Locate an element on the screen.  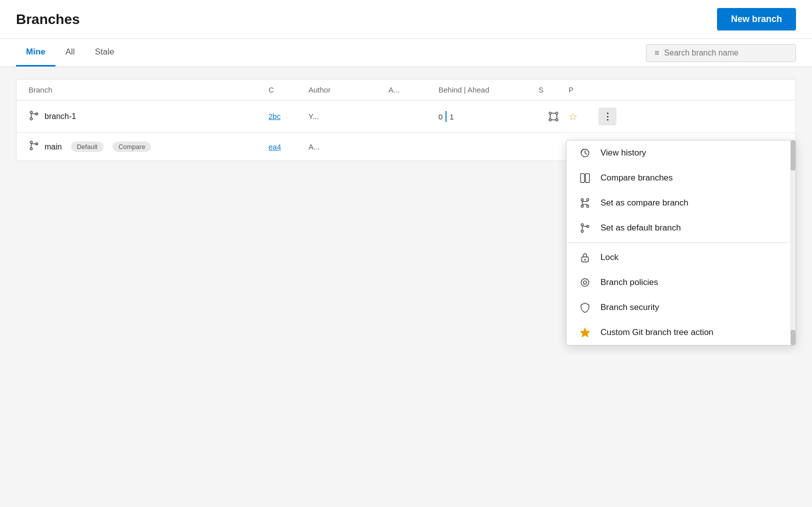
s-cell is located at coordinates (554, 116).